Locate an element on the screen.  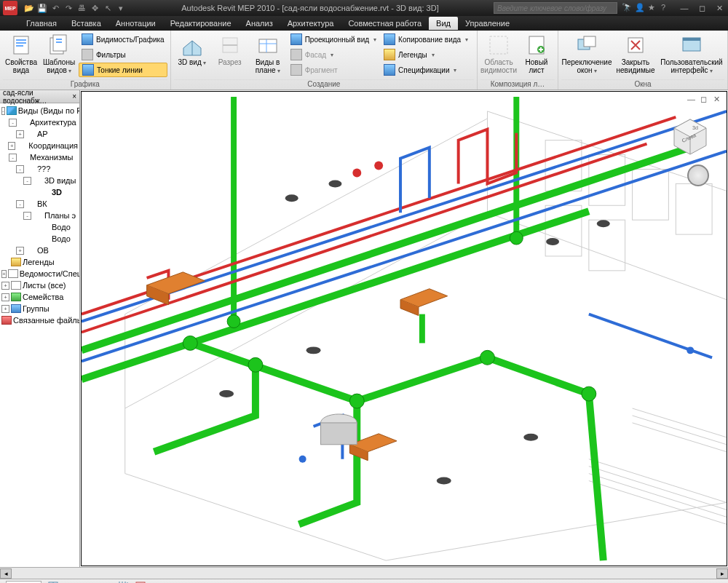
tree-node: -??? is located at coordinates (39, 169).